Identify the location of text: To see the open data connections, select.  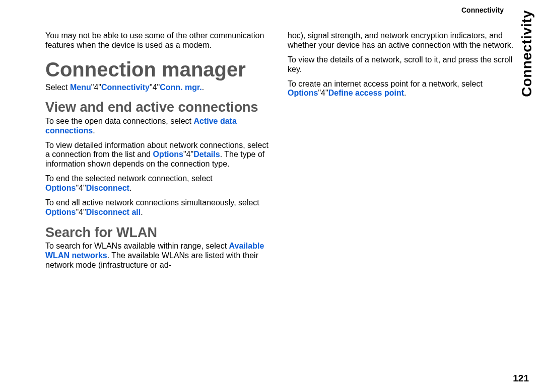
(119, 121).